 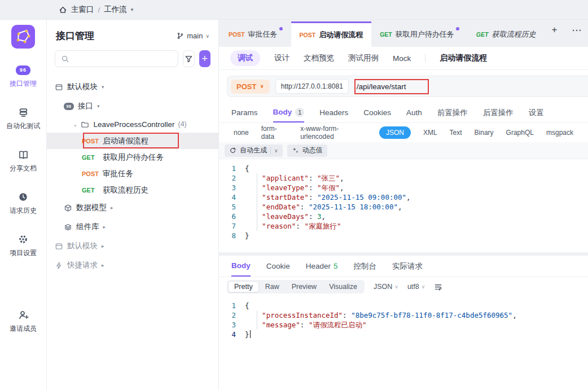 What do you see at coordinates (498, 113) in the screenshot?
I see `request-tab-后置操作: 后置操作` at bounding box center [498, 113].